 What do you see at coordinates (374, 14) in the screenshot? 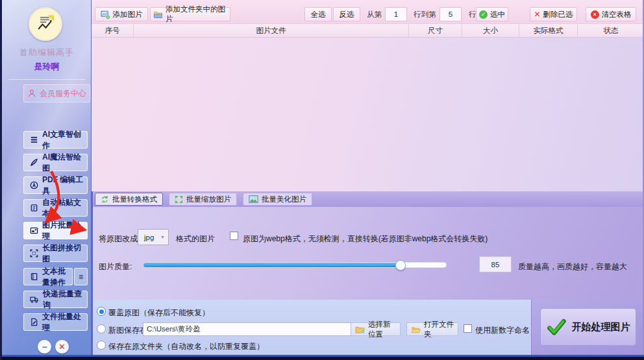
I see `from-row-label: 从第` at bounding box center [374, 14].